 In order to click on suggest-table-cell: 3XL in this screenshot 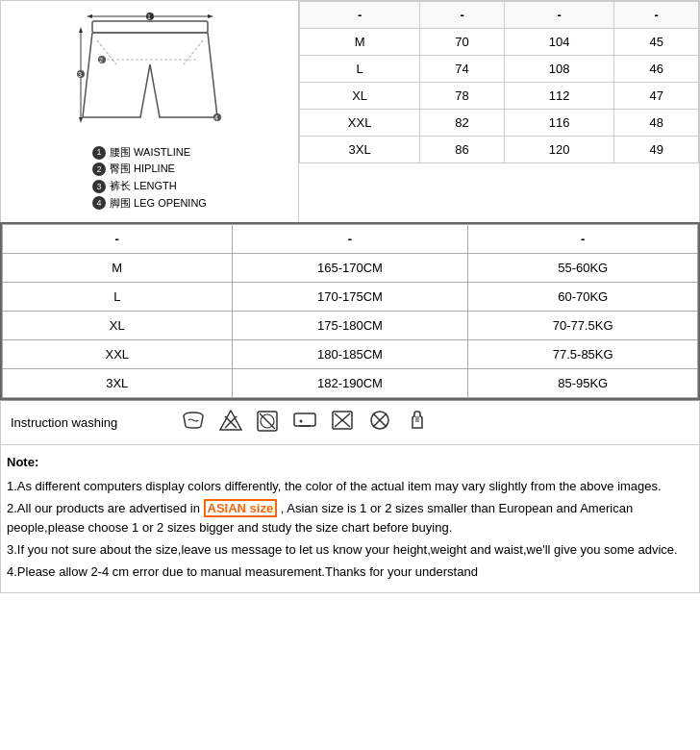, I will do `click(117, 384)`.